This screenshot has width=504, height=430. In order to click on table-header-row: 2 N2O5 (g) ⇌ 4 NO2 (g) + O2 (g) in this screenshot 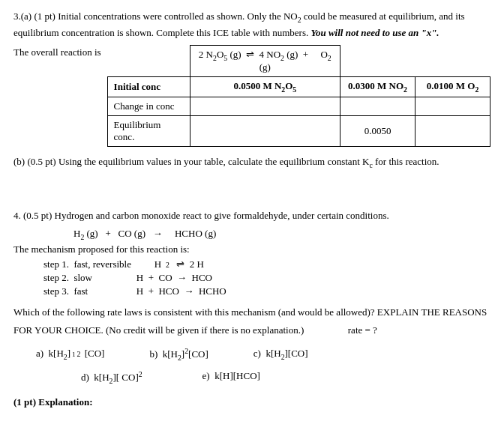, I will do `click(298, 61)`.